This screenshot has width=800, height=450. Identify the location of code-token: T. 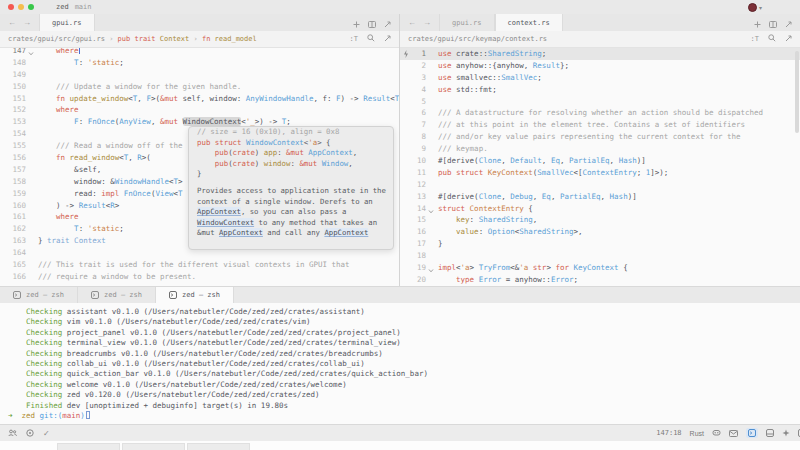
(58, 228).